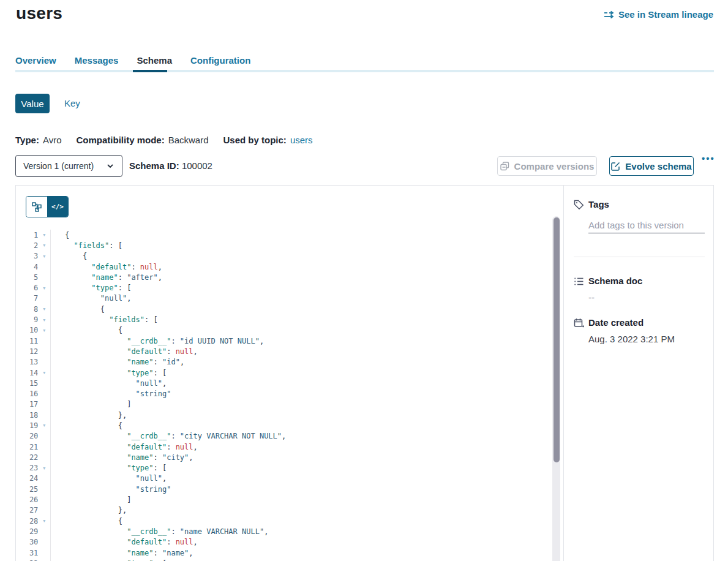 This screenshot has height=561, width=728. Describe the element at coordinates (33, 331) in the screenshot. I see `line-gutter: 10▾` at that location.